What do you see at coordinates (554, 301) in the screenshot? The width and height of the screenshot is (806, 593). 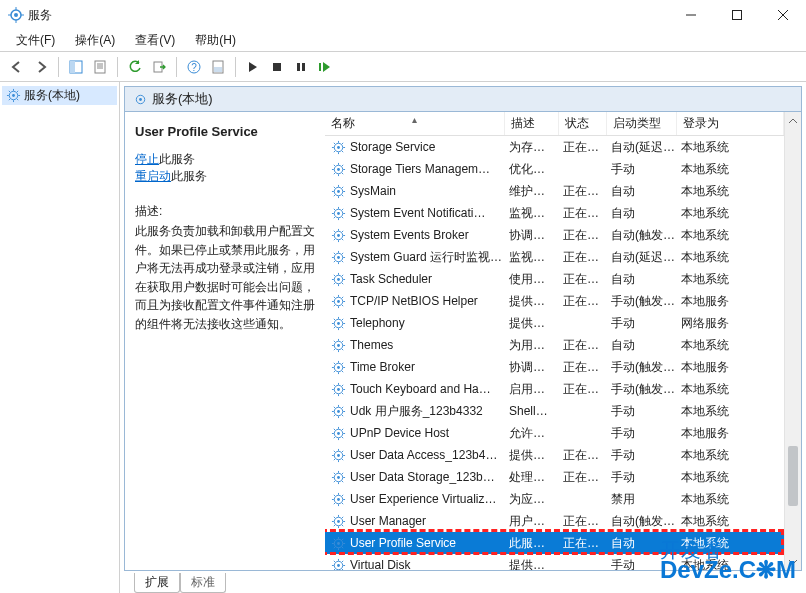 I see `table-row: TCP/IP NetBIOS Helper提供…正在…手动(触发…本地服务` at bounding box center [554, 301].